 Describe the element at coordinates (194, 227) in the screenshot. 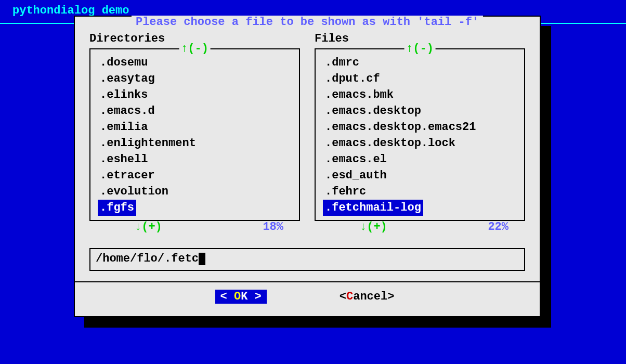

I see `directories-scroll-footer: ↓(+) 18%` at that location.